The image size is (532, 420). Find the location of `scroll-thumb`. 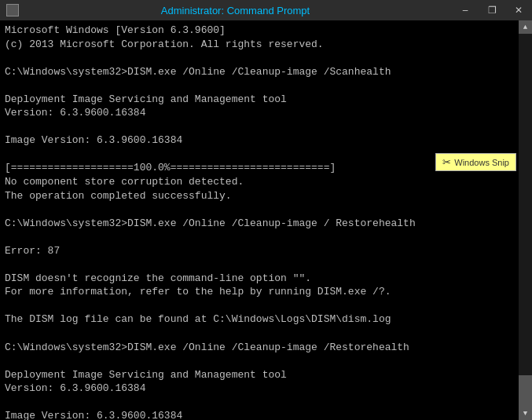

scroll-thumb is located at coordinates (525, 391).